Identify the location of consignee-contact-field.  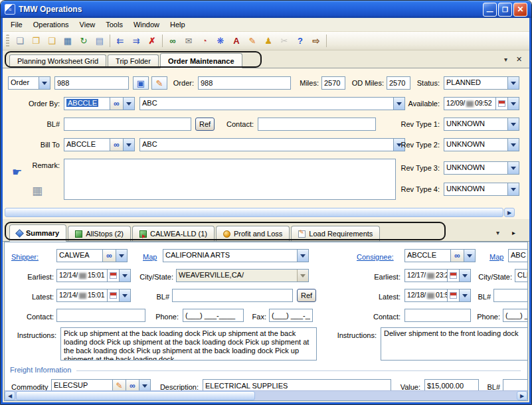
(438, 315).